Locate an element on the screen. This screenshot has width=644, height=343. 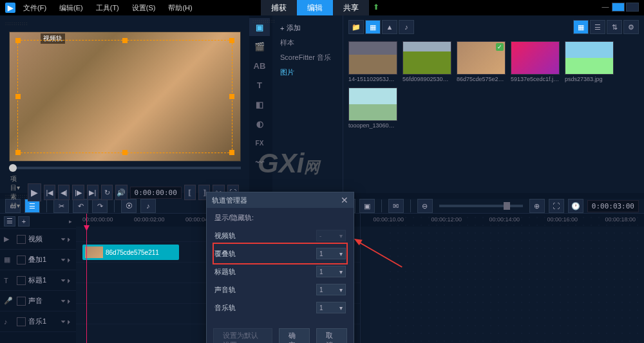
track-head-title: T 标题1 ⏷⏵ is located at coordinates (38, 281).